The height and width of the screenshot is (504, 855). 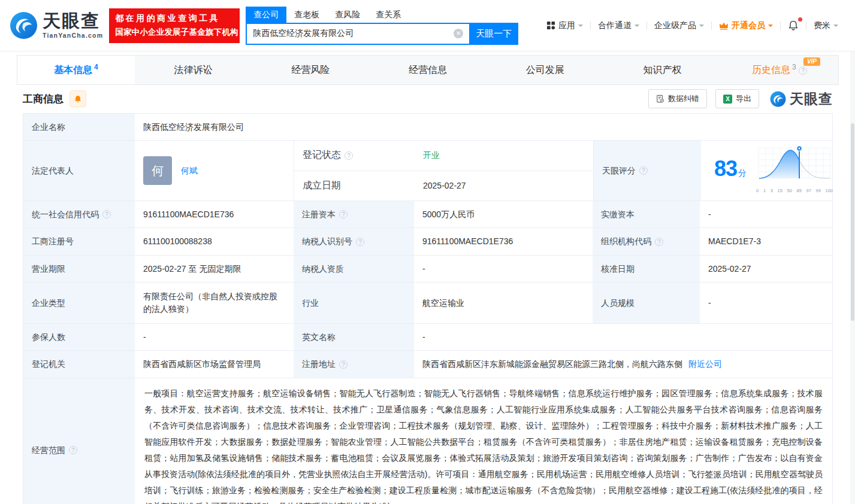 What do you see at coordinates (793, 25) in the screenshot?
I see `bell-icon` at bounding box center [793, 25].